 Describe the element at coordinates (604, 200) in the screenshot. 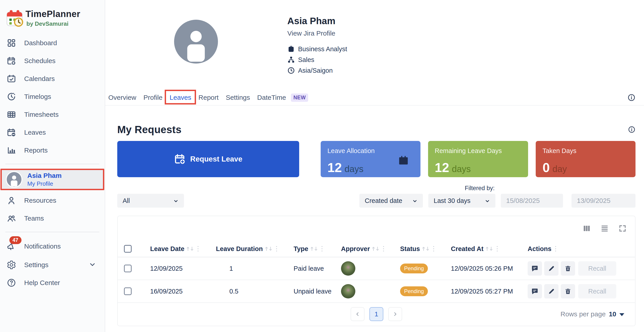

I see `date-to-input: 13/09/2025` at that location.